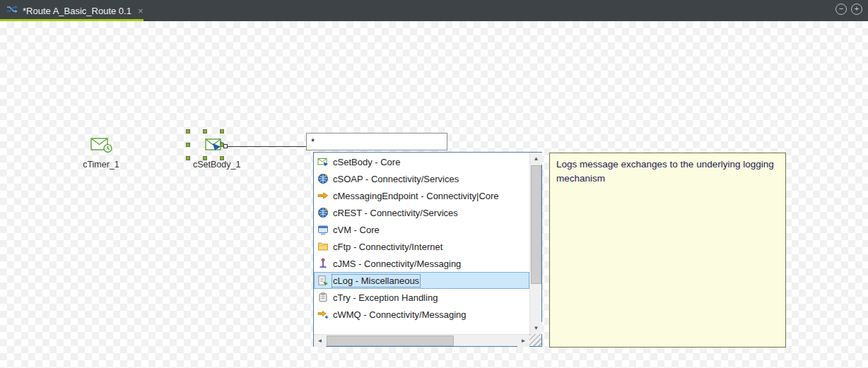 The width and height of the screenshot is (868, 368). I want to click on log-icon, so click(323, 280).